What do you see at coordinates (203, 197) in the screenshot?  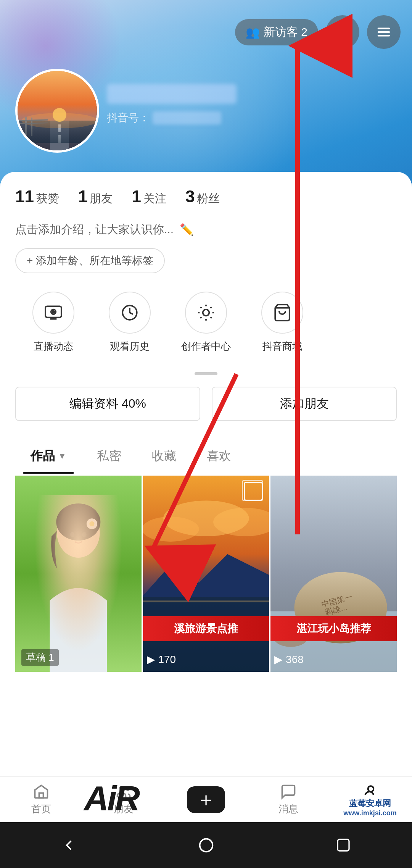 I see `stat-followers: 3 粉丝` at bounding box center [203, 197].